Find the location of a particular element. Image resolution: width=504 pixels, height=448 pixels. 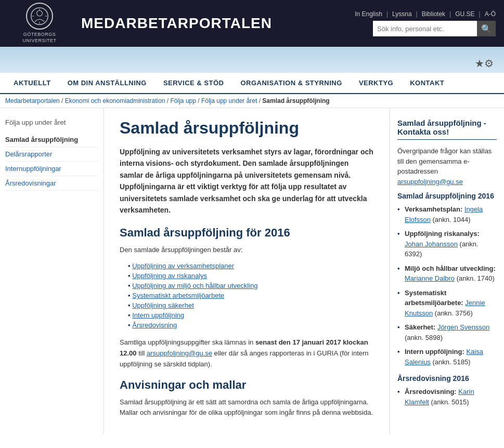

right-link-1: Johan Johansson is located at coordinates (431, 244).